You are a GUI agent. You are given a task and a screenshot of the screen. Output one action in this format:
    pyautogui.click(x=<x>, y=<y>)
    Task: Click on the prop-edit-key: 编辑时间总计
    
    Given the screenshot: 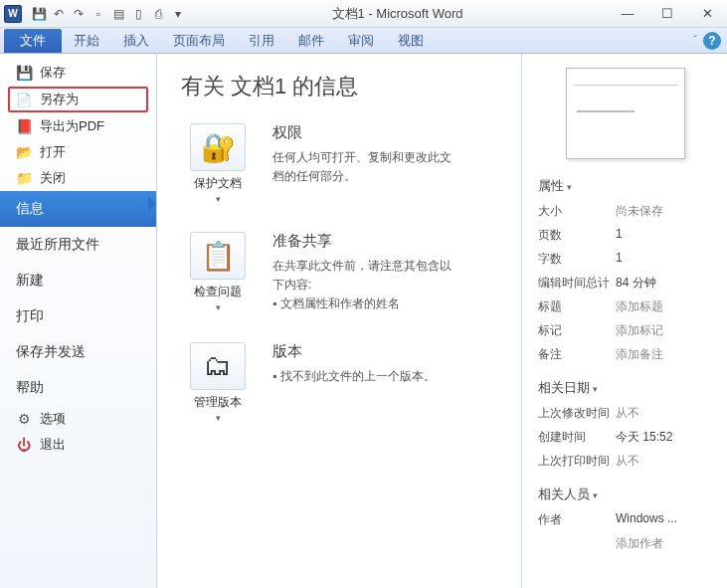 What is the action you would take?
    pyautogui.click(x=577, y=283)
    